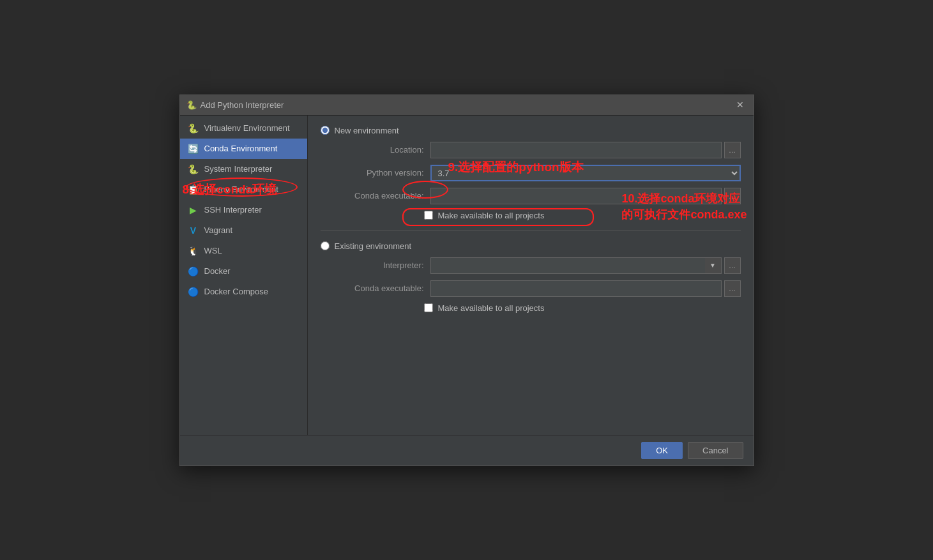 Image resolution: width=933 pixels, height=560 pixels. I want to click on sidebar-label-pipenv: Pipenv Environment, so click(241, 189).